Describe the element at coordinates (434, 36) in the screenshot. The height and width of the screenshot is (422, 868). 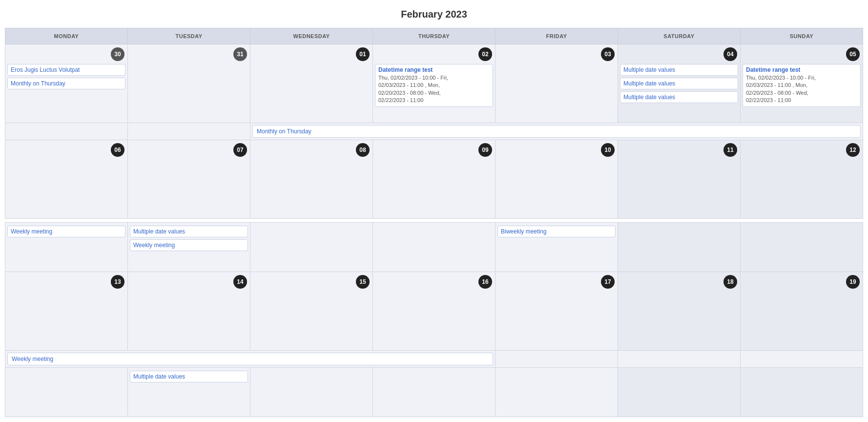
I see `header-thursday: THURSDAY` at that location.